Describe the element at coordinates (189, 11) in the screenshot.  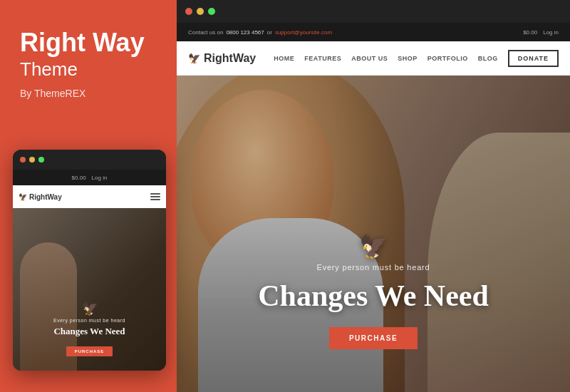
I see `desktop-dot-red` at that location.